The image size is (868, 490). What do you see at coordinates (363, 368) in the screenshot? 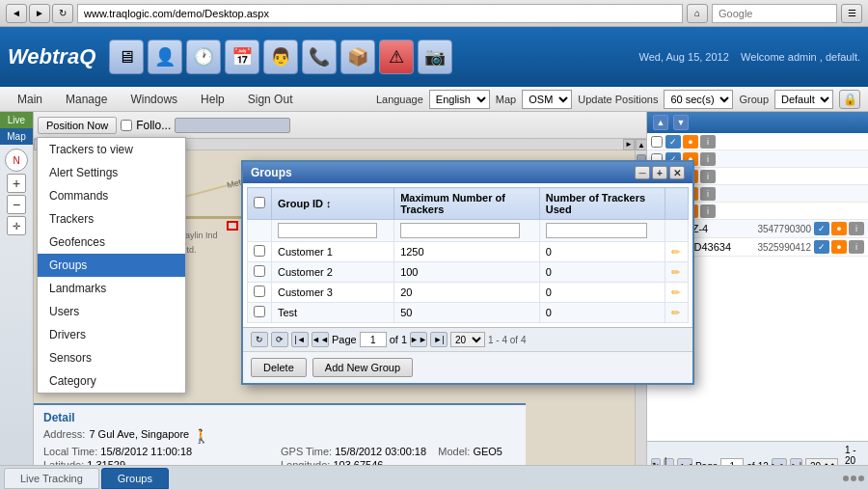
I see `add-new-group-button: Add New Group` at bounding box center [363, 368].